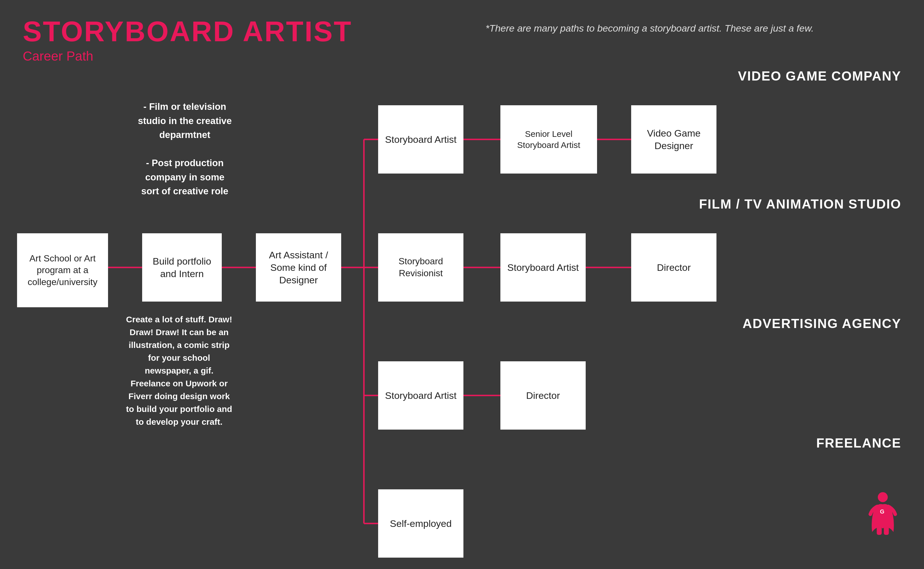 This screenshot has height=569, width=924. What do you see at coordinates (674, 139) in the screenshot?
I see `video-game-designer-box: Video Game Designer` at bounding box center [674, 139].